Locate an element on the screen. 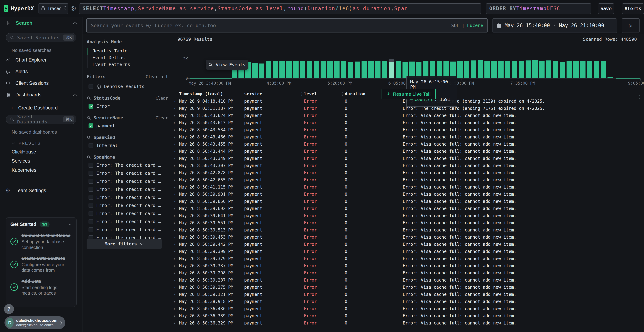 The height and width of the screenshot is (332, 644). source-settings-gear-icon: ⚙ is located at coordinates (74, 8).